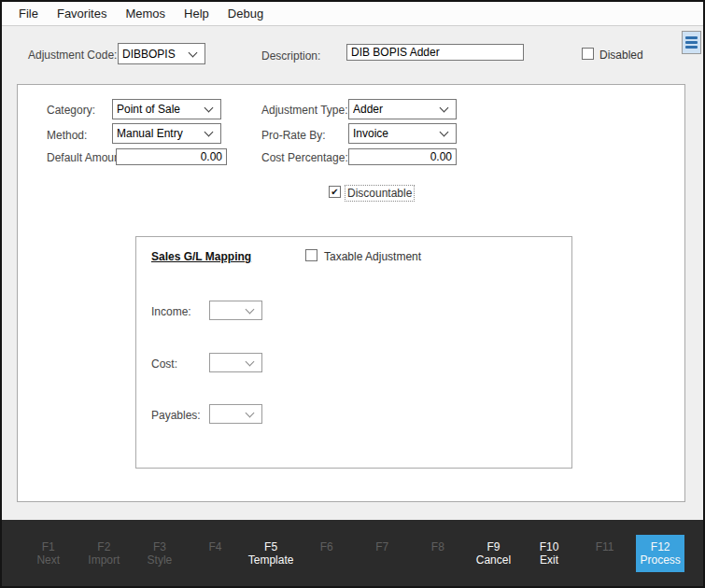 This screenshot has width=705, height=588. I want to click on discountable-checkbox, so click(334, 192).